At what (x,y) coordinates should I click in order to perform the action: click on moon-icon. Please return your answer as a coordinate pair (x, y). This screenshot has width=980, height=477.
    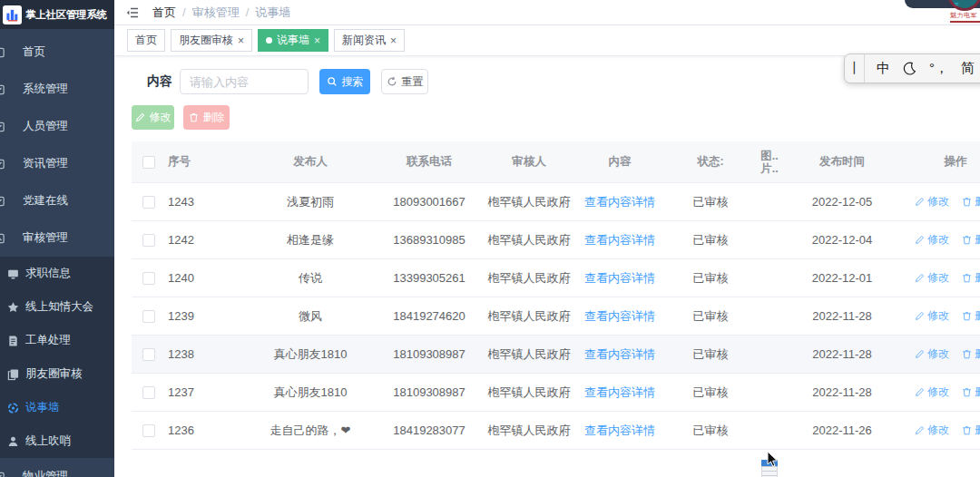
    Looking at the image, I should click on (909, 69).